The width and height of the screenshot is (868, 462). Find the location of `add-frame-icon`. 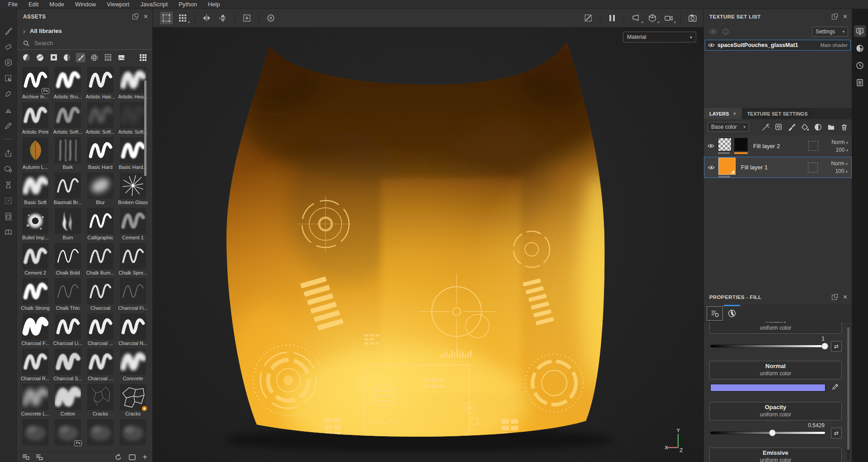

add-frame-icon is located at coordinates (247, 18).